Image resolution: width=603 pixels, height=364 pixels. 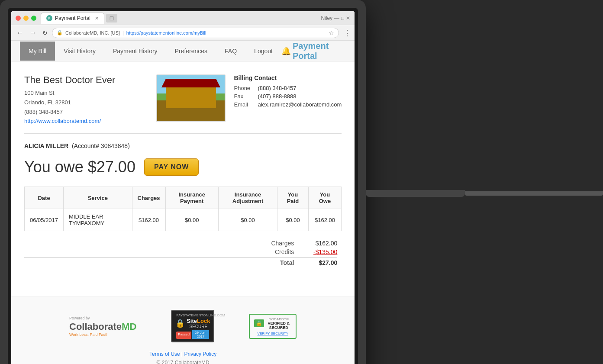 I want to click on billing-fax-label: Fax, so click(x=244, y=96).